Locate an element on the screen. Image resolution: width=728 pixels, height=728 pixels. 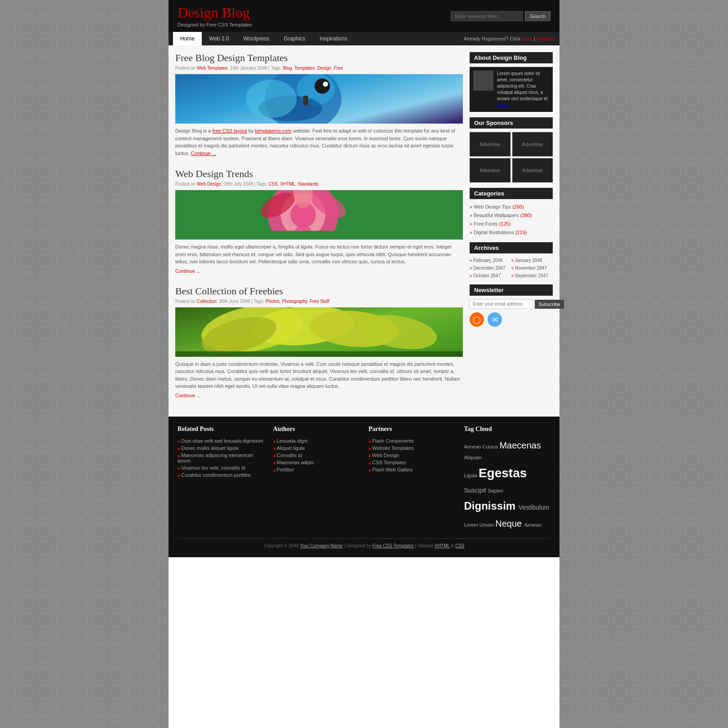
newsletter-widget: Newsletter Subscribe ◯ ✉ is located at coordinates (511, 306).